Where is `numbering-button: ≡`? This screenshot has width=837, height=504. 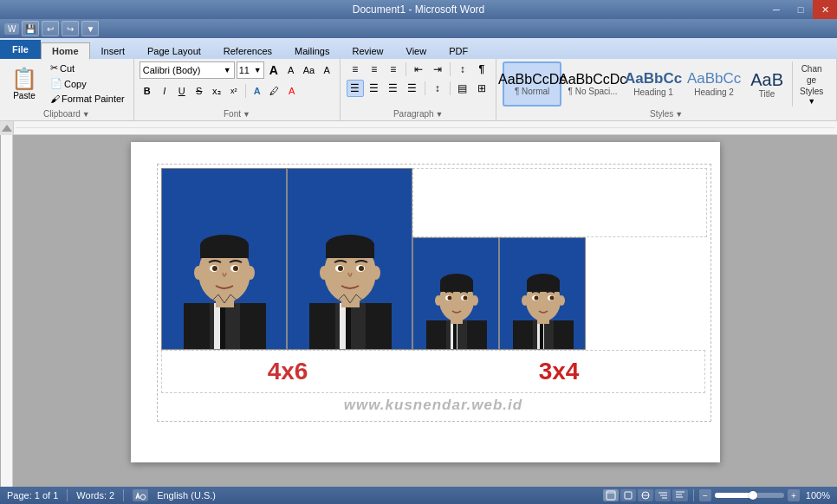 numbering-button: ≡ is located at coordinates (374, 69).